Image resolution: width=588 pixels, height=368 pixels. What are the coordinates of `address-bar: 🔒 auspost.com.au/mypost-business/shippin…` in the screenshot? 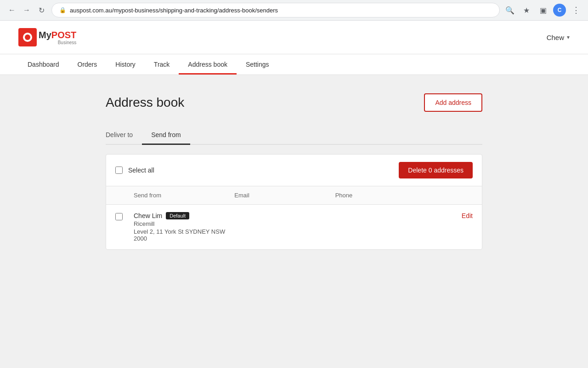 It's located at (276, 10).